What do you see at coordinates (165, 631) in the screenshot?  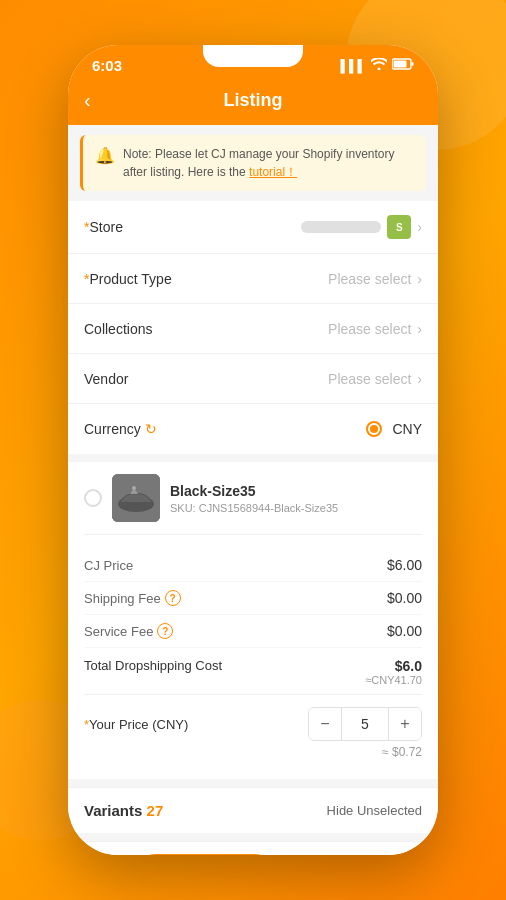 I see `service-info-icon: ?` at bounding box center [165, 631].